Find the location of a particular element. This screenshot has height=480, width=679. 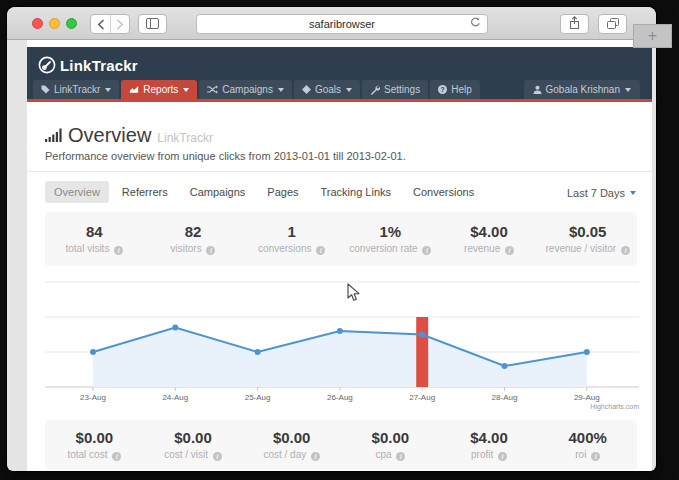

stat-value: 84 is located at coordinates (94, 232).